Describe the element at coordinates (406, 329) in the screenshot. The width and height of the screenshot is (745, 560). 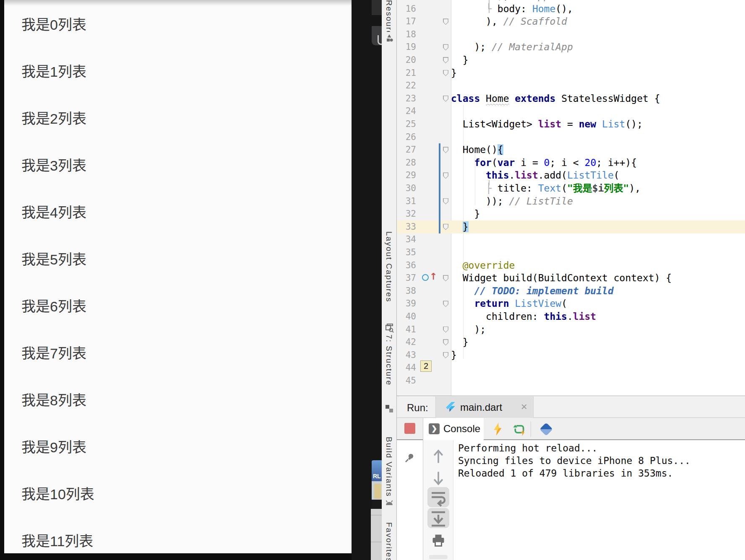
I see `line-number: 41` at that location.